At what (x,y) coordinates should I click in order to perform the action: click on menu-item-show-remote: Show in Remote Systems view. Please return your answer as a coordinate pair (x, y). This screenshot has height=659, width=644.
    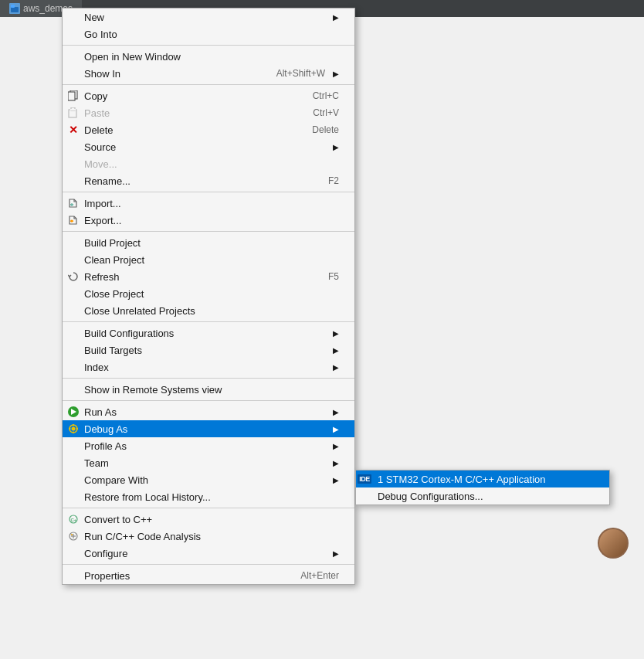
    Looking at the image, I should click on (208, 389).